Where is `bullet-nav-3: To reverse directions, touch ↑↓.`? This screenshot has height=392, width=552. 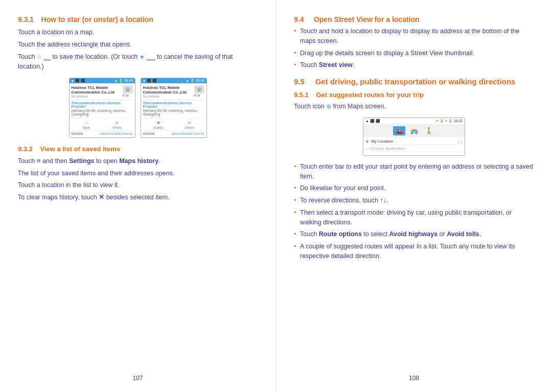
bullet-nav-3: To reverse directions, touch ↑↓. is located at coordinates (414, 200).